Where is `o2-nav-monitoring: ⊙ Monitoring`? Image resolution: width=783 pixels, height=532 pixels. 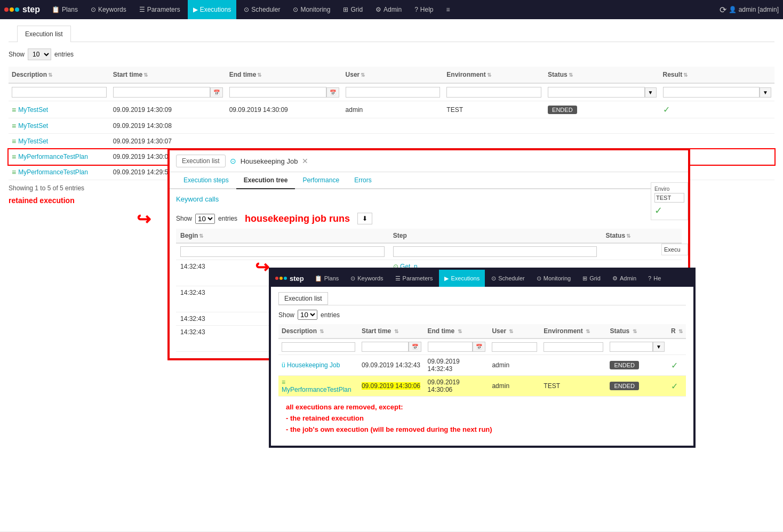 o2-nav-monitoring: ⊙ Monitoring is located at coordinates (554, 278).